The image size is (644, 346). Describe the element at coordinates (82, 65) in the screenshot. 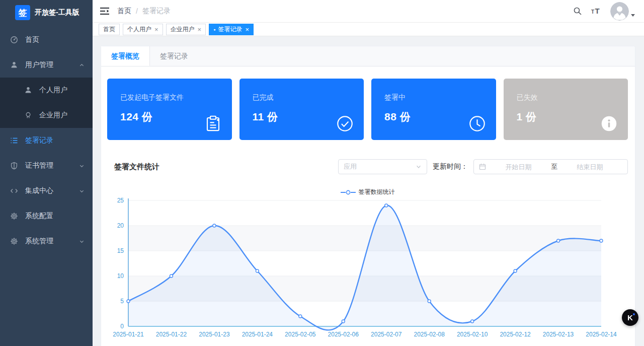

I see `chevron-up-icon` at that location.